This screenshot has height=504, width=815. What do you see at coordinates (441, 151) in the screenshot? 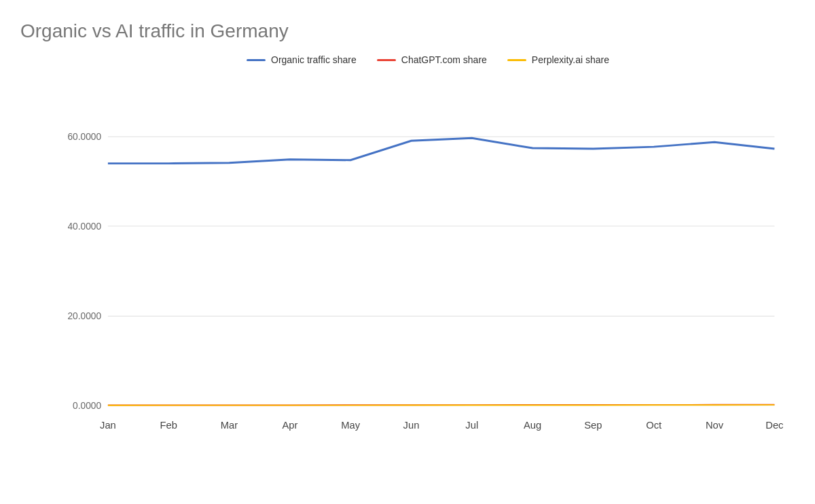
I see `organic-line` at bounding box center [441, 151].